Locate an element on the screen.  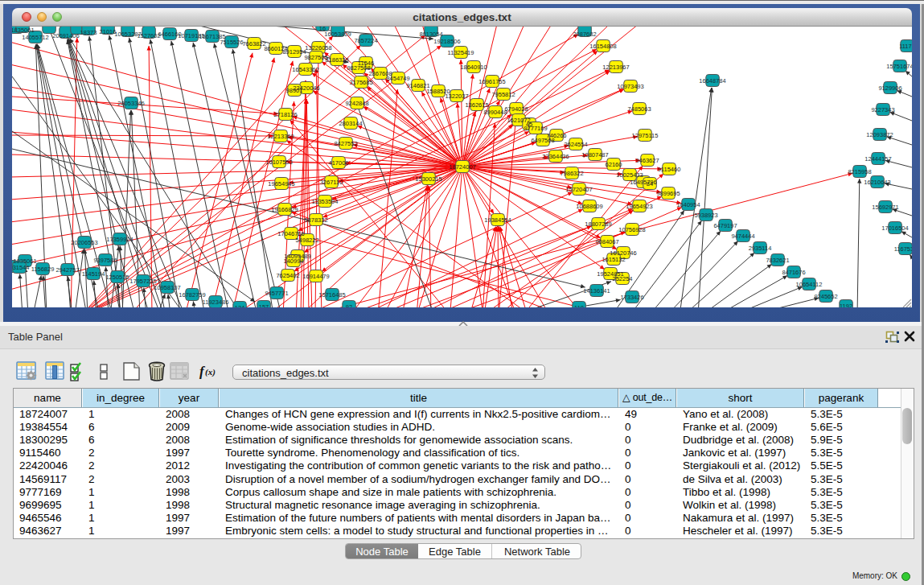
svg-text: 9129906 is located at coordinates (889, 89).